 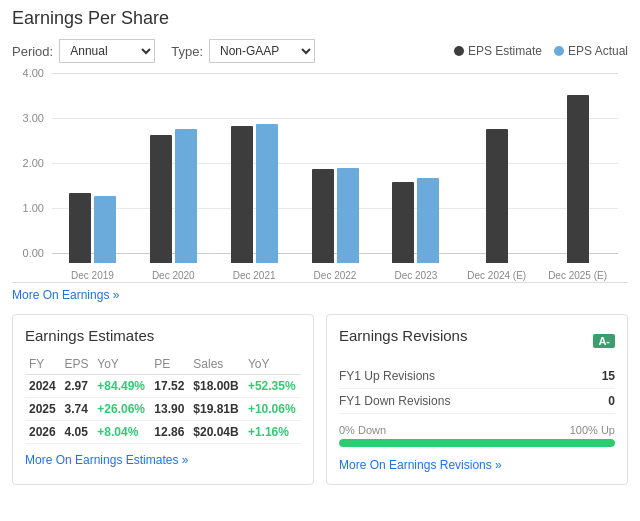 I want to click on revision-down-label: FY1 Down Revisions, so click(x=394, y=401).